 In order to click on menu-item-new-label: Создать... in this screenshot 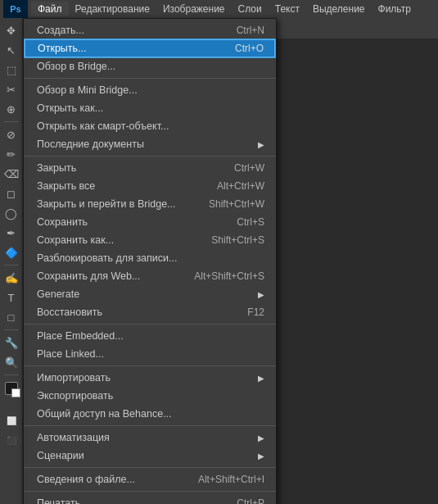, I will do `click(129, 30)`.